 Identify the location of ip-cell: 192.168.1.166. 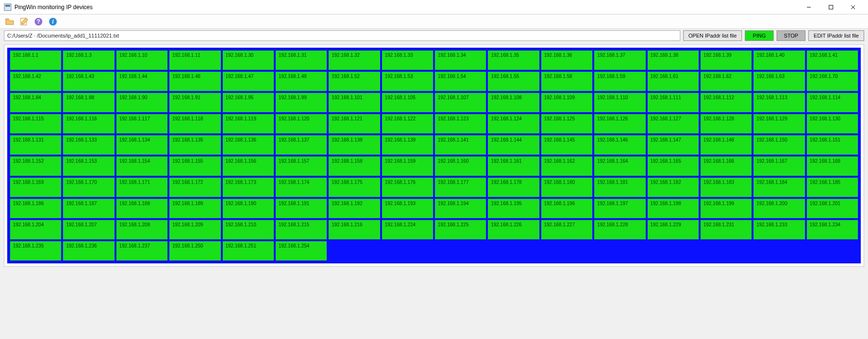
(726, 166).